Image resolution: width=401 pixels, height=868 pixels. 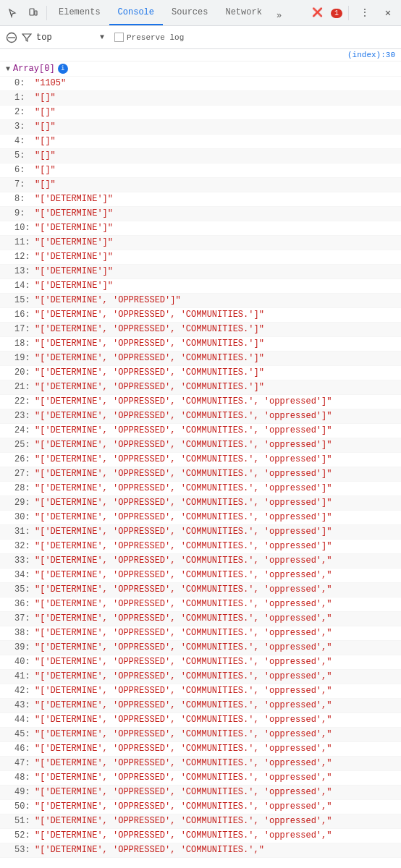 I want to click on error-count: 1, so click(x=337, y=13).